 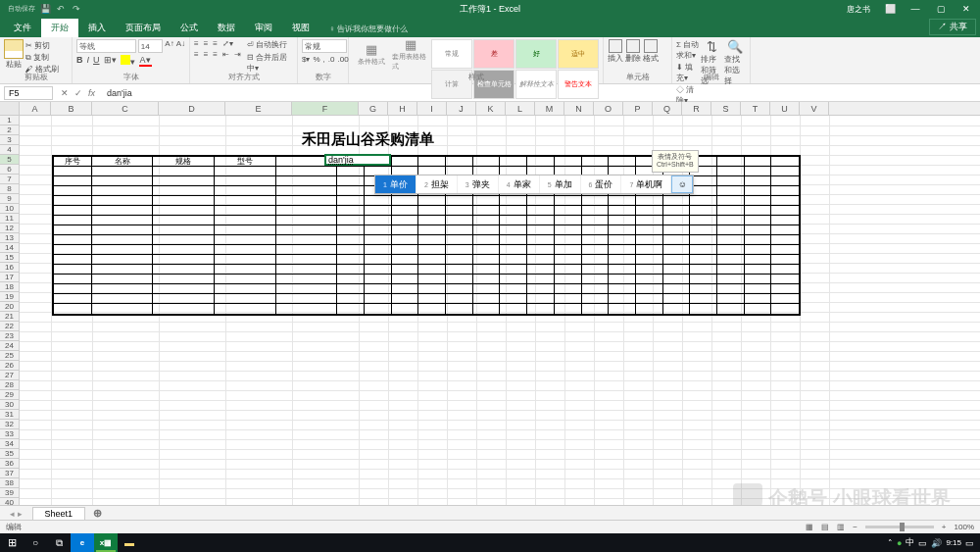 What do you see at coordinates (937, 543) in the screenshot?
I see `volume-icon: 🔊` at bounding box center [937, 543].